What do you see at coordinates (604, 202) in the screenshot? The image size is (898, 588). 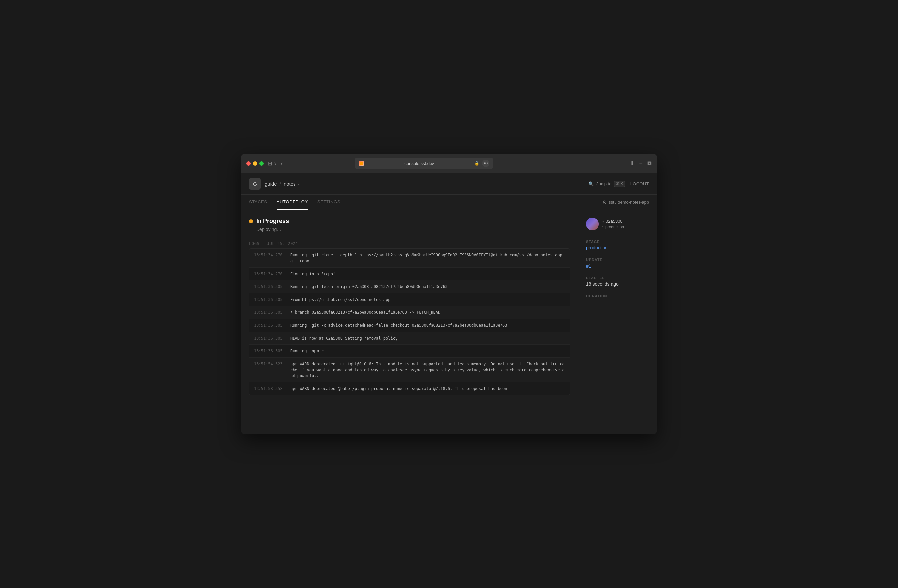 I see `github-icon: ⊙` at bounding box center [604, 202].